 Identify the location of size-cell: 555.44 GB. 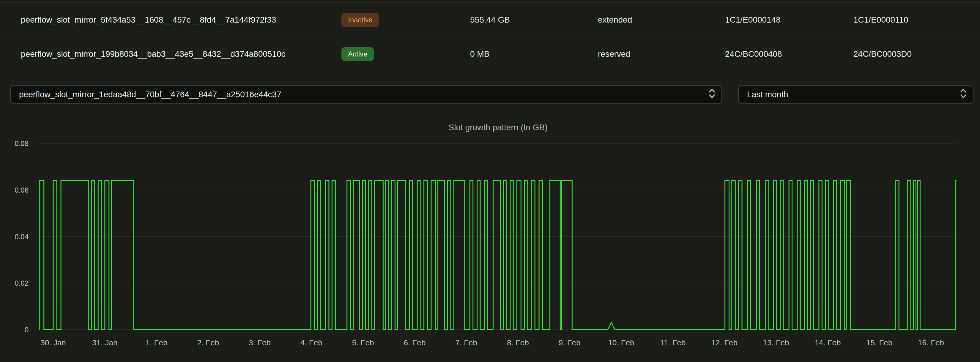
(534, 20).